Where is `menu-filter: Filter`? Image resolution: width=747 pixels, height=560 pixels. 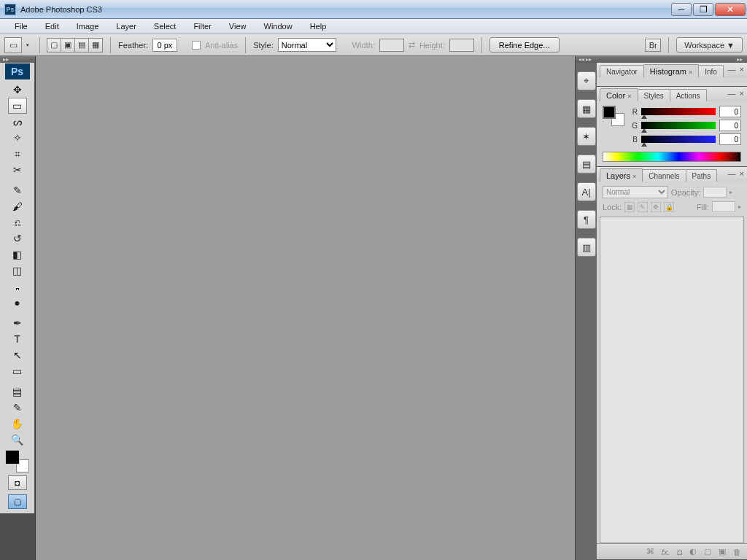
menu-filter: Filter is located at coordinates (202, 26).